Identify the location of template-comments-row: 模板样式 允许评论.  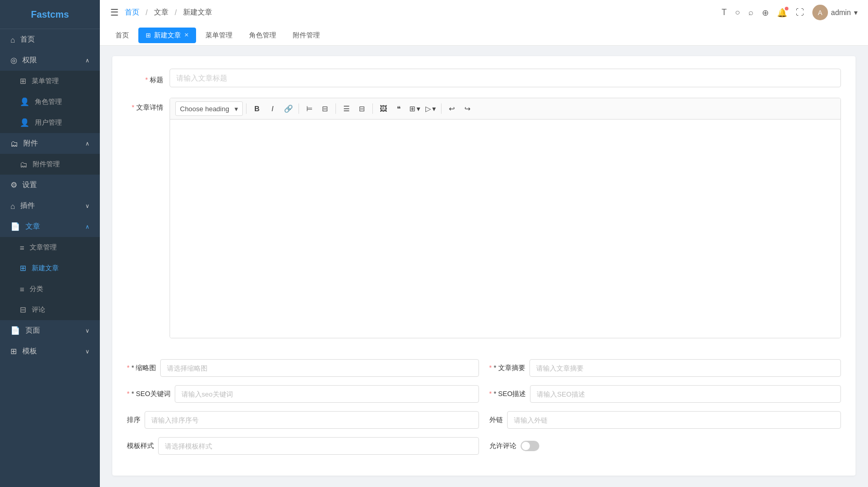
(484, 446).